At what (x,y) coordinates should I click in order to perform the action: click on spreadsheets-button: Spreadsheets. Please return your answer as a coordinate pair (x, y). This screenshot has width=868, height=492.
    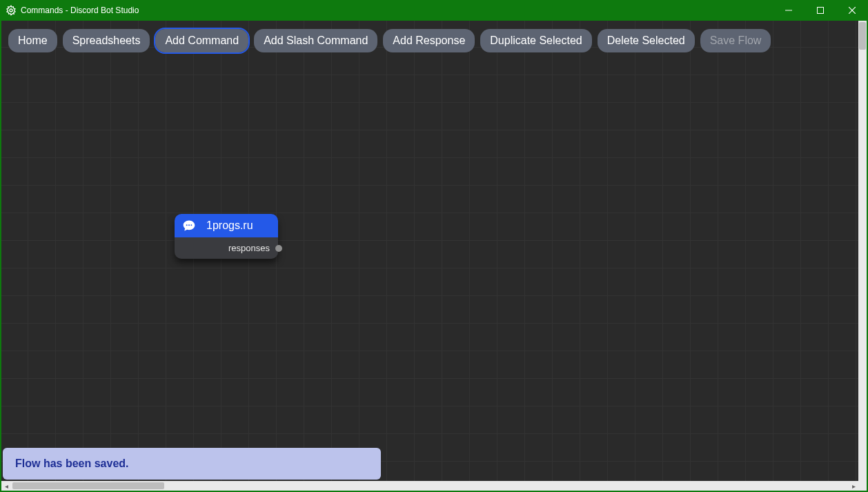
    Looking at the image, I should click on (106, 41).